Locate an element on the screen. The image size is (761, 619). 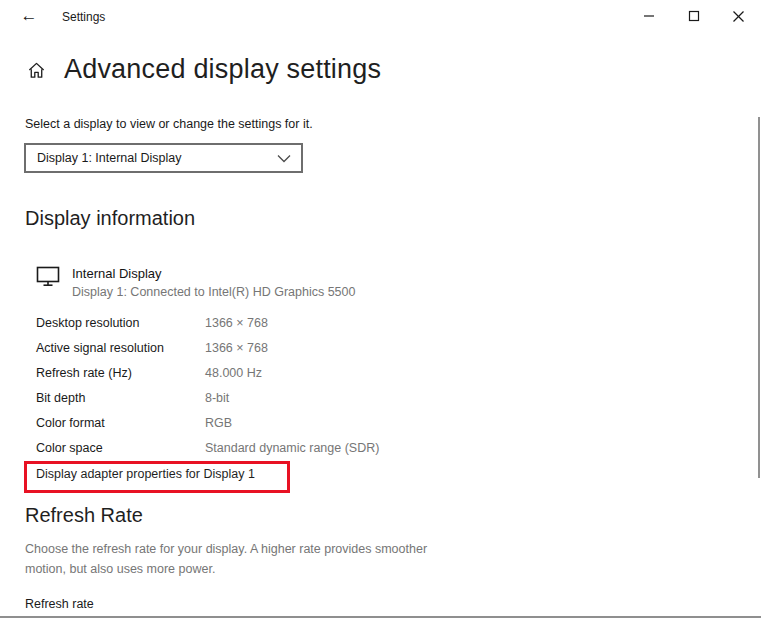
display-information-heading: Display information is located at coordinates (110, 218).